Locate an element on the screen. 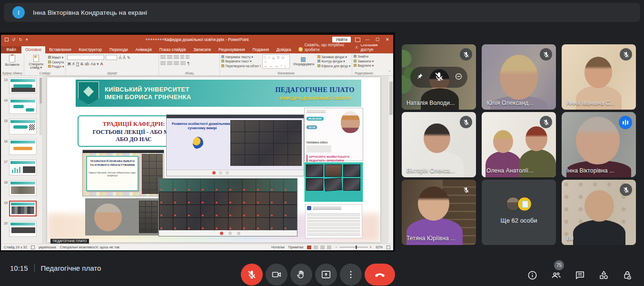 This screenshot has width=644, height=286. tile-others-overflow: Ще 62 особи is located at coordinates (519, 213).